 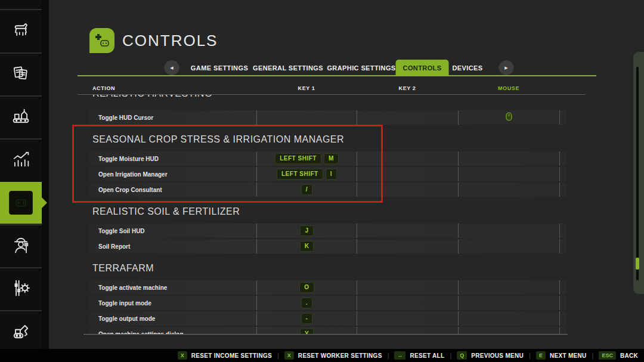 I want to click on keybind-row: Toggle HUD Cursor, so click(x=328, y=117).